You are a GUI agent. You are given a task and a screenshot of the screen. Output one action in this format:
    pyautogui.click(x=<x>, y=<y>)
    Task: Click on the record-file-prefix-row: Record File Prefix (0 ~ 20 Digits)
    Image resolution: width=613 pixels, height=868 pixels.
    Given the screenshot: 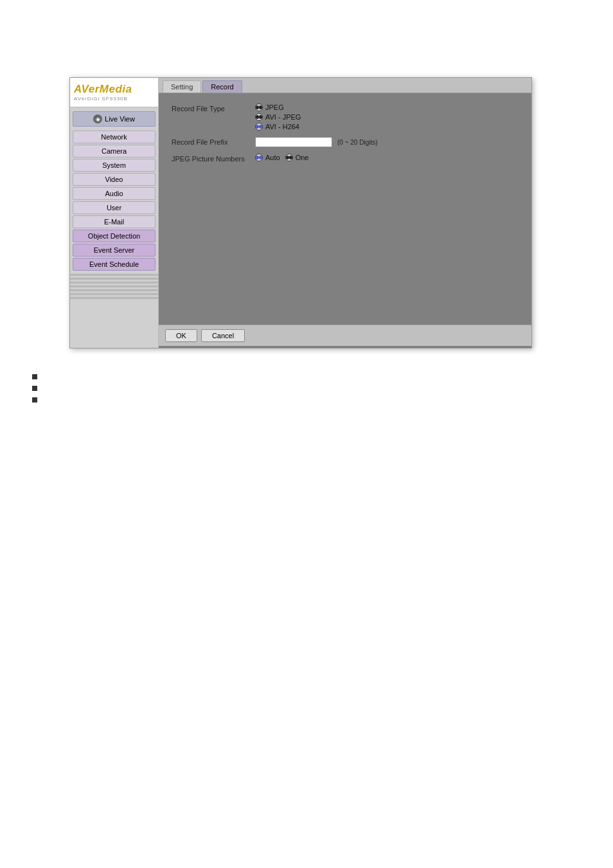 What is the action you would take?
    pyautogui.click(x=345, y=142)
    